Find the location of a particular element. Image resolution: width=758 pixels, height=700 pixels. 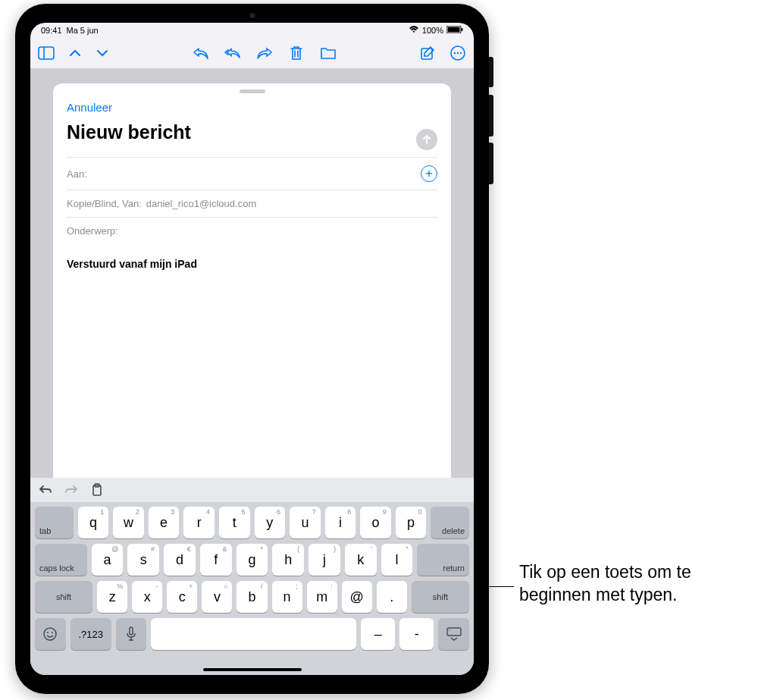

key-p: p0 is located at coordinates (411, 523).